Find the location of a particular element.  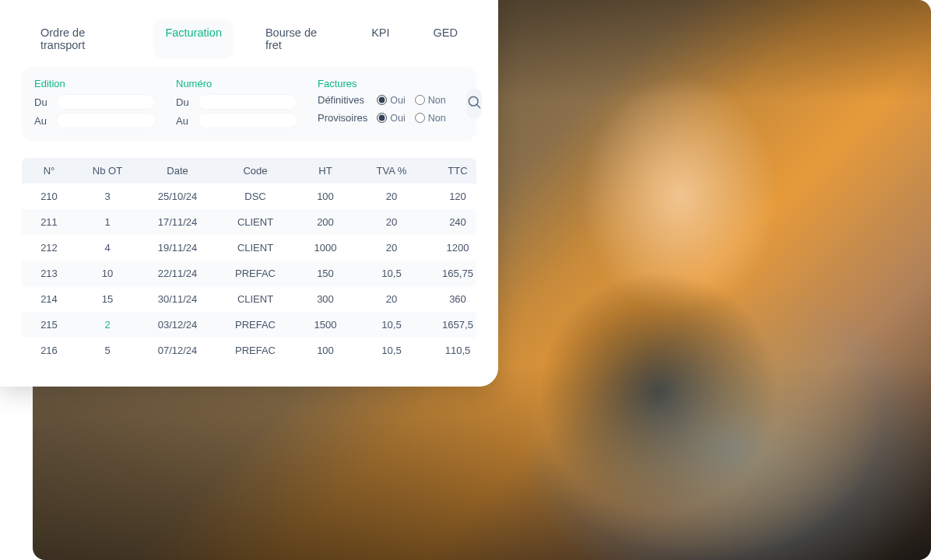

numero-from-label: Du is located at coordinates (184, 103).